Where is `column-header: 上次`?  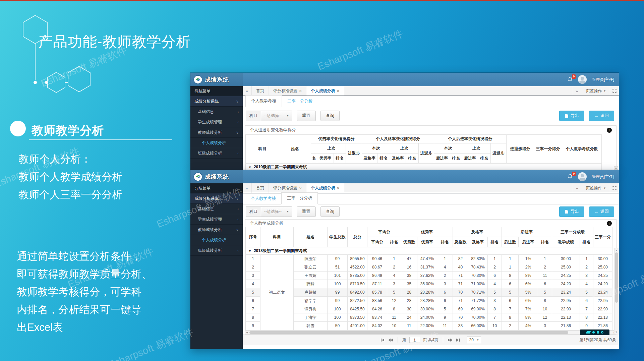
column-header: 上次 is located at coordinates (404, 148).